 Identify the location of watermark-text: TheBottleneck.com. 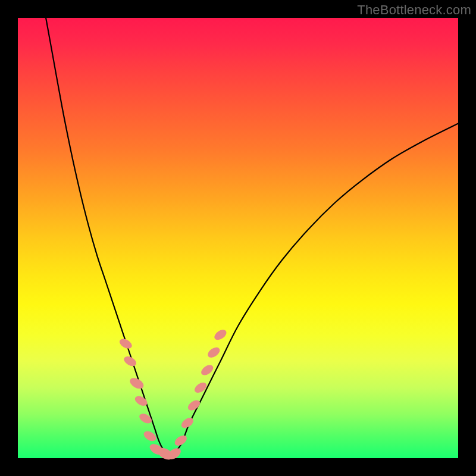
(414, 10).